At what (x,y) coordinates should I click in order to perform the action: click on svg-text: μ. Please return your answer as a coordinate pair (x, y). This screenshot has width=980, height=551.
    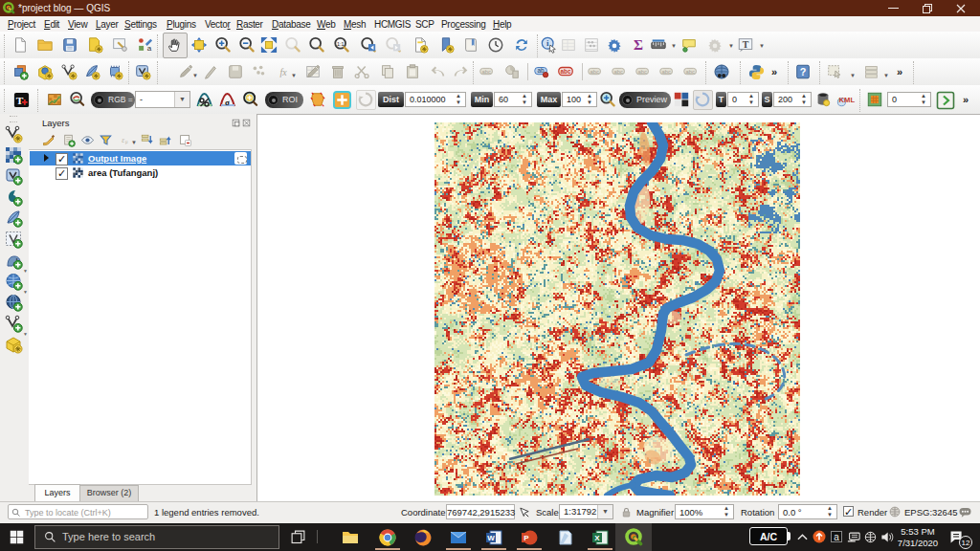
    Looking at the image, I should click on (126, 142).